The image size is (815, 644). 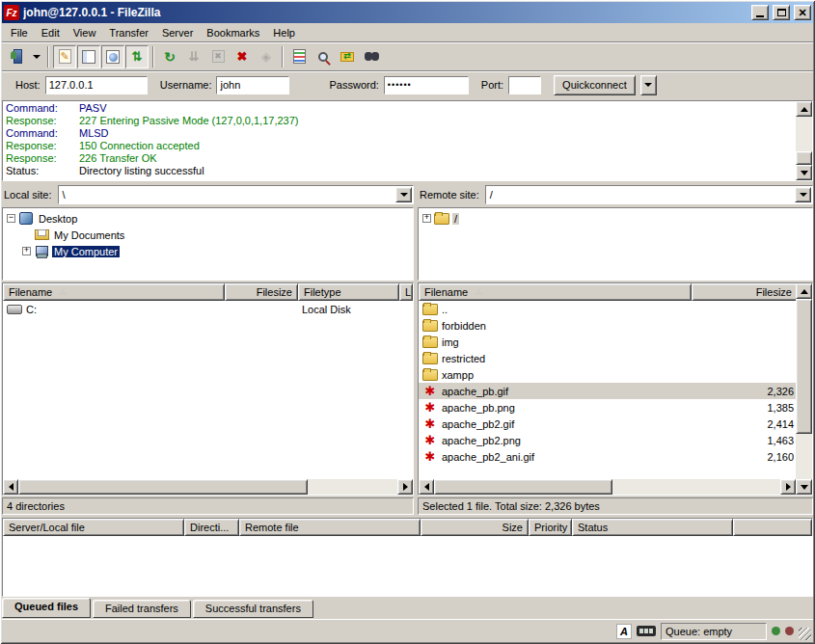 I want to click on column-header-filetype: Filetype, so click(x=349, y=292).